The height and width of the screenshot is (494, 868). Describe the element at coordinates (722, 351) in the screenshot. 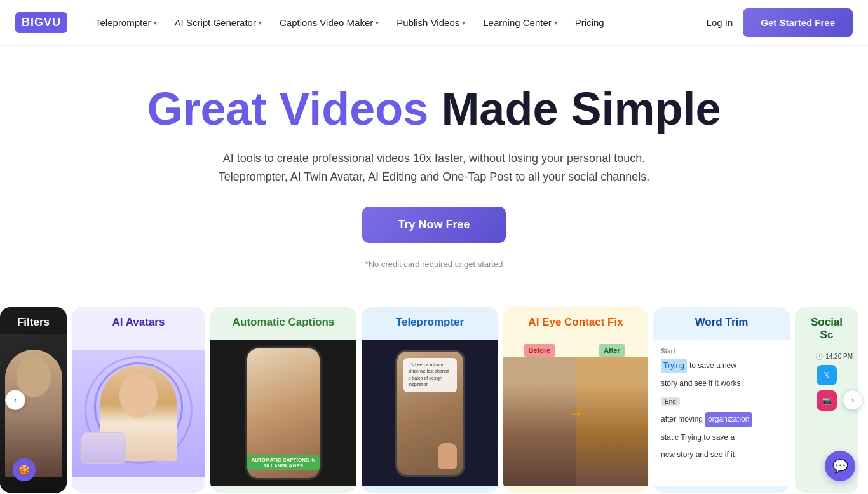

I see `wt-start-label: Start` at that location.